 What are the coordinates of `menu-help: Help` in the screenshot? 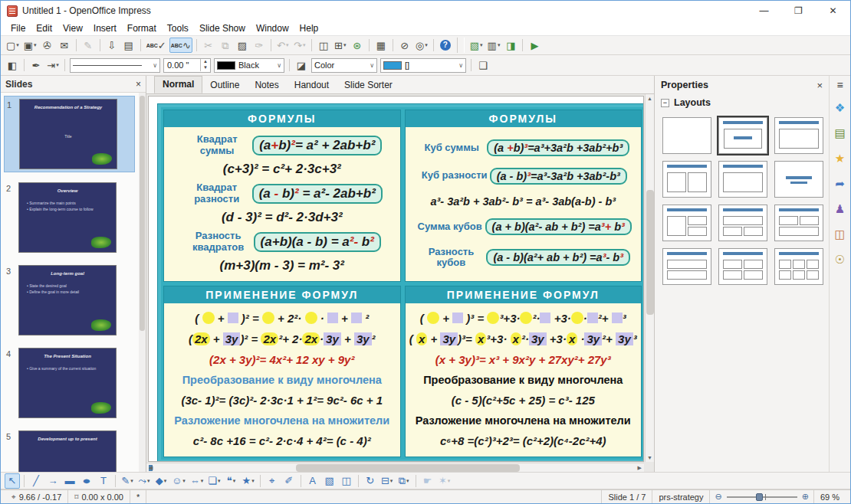 It's located at (310, 28).